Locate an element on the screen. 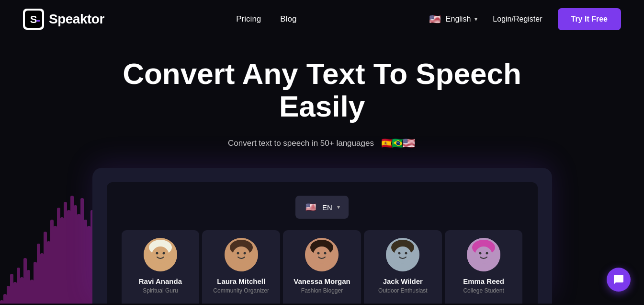 This screenshot has width=644, height=305. app-lang-code: EN is located at coordinates (328, 207).